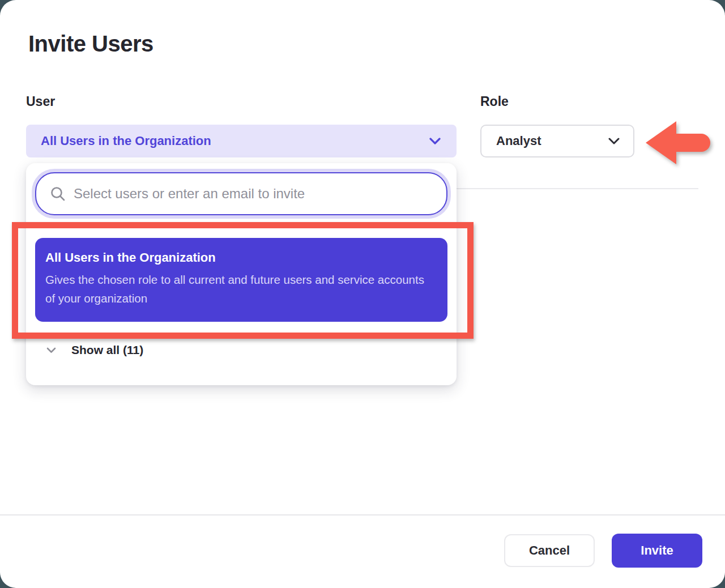  Describe the element at coordinates (678, 144) in the screenshot. I see `annotation-arrow-icon` at that location.